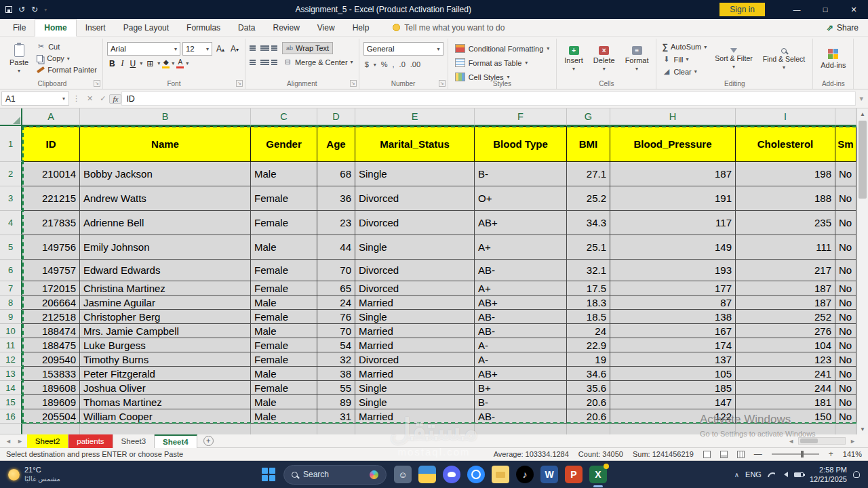 The width and height of the screenshot is (868, 488). I want to click on data-cell: 44, so click(336, 247).